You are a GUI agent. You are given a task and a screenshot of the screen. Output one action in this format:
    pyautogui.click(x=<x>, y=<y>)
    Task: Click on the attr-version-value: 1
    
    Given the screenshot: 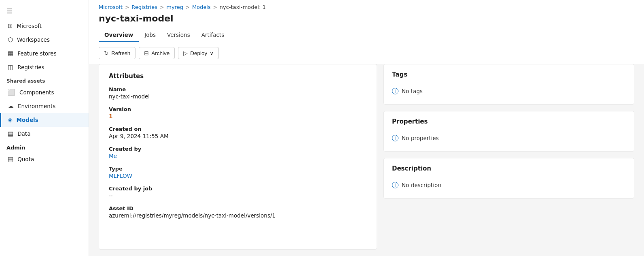 What is the action you would take?
    pyautogui.click(x=238, y=116)
    